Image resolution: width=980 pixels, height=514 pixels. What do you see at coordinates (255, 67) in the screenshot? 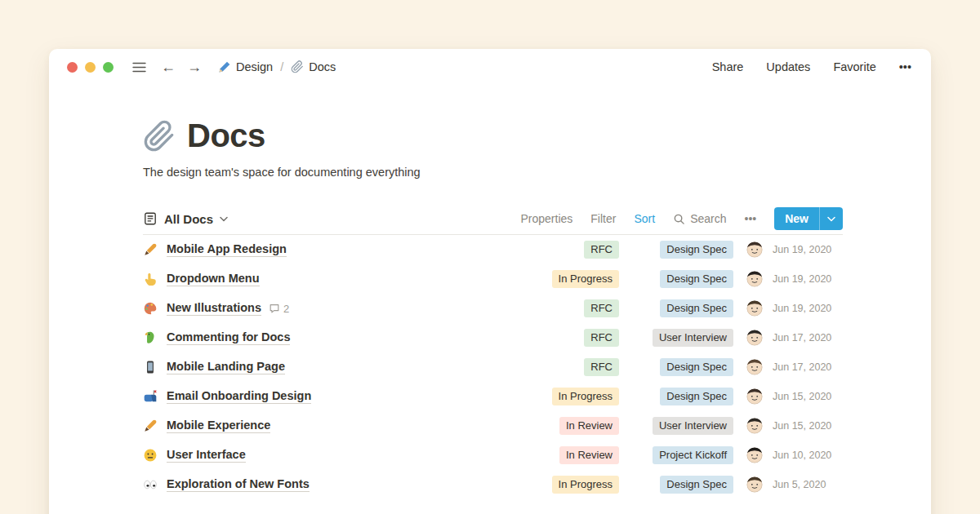
I see `breadcrumb-label: Design` at bounding box center [255, 67].